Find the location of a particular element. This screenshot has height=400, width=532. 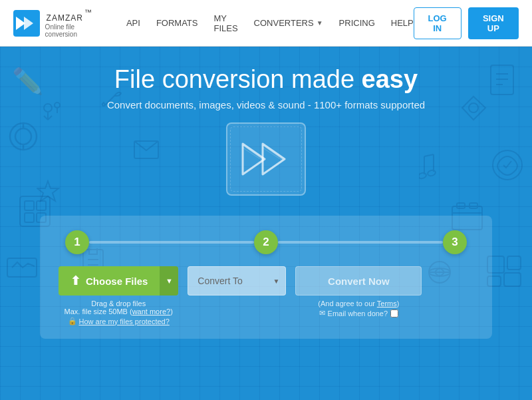

logo-icon is located at coordinates (27, 23).